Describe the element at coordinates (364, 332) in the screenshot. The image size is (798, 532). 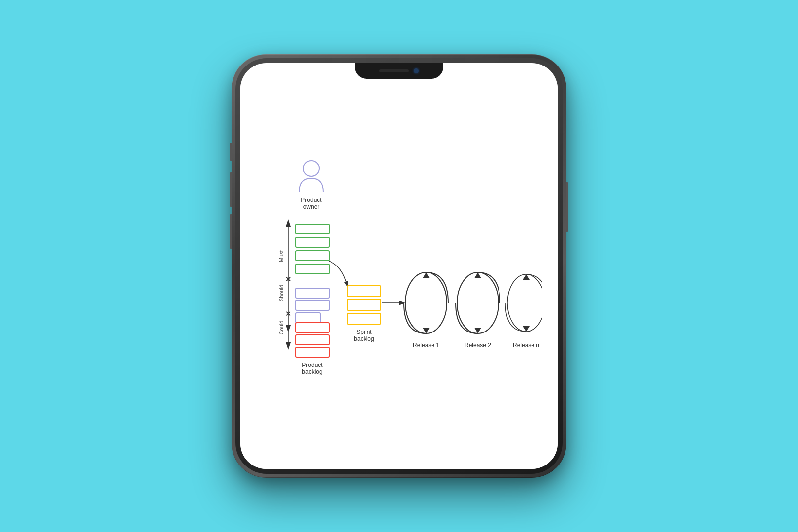
I see `sprint-backlog-label: Sprint` at that location.